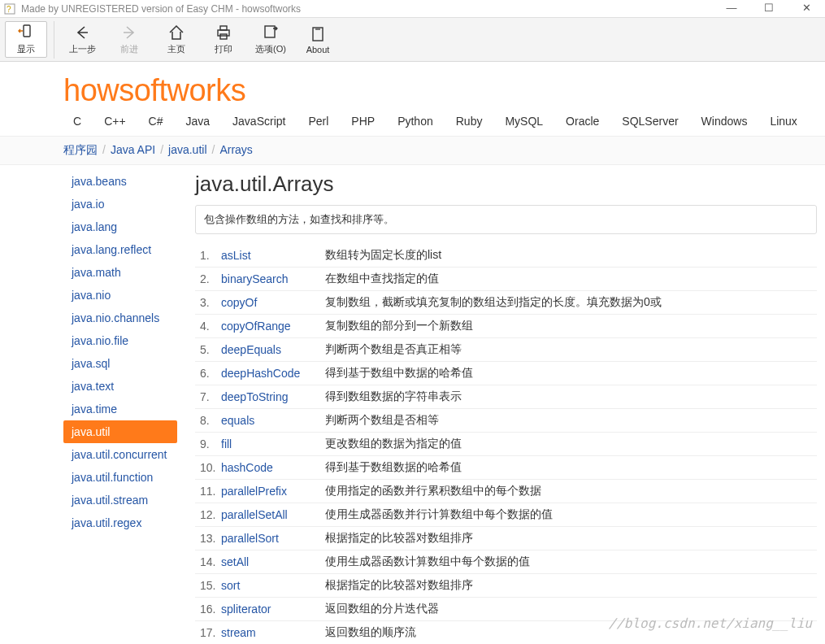 This screenshot has width=825, height=644. I want to click on sidebar-item: java.text, so click(120, 386).